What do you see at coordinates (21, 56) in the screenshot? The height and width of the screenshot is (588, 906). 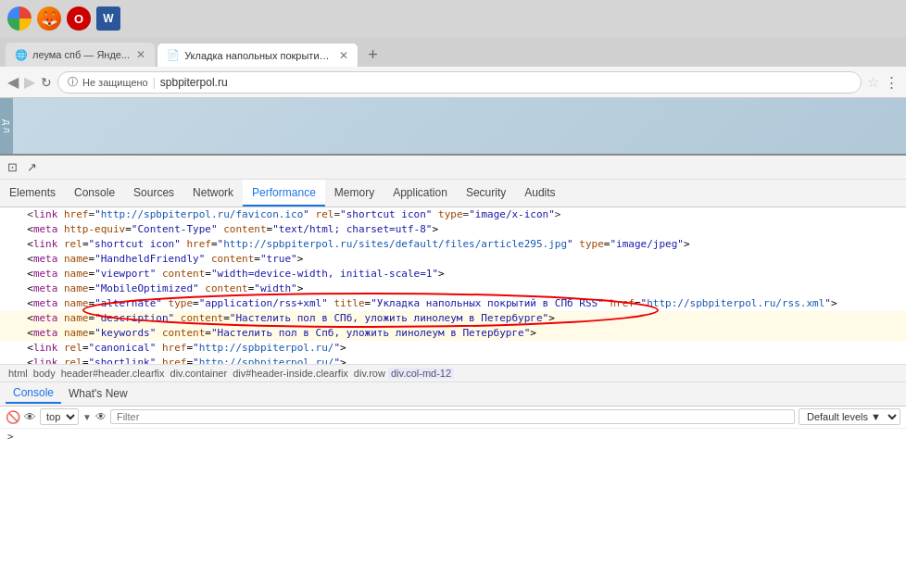 I see `tab1-favicon: 🌐` at bounding box center [21, 56].